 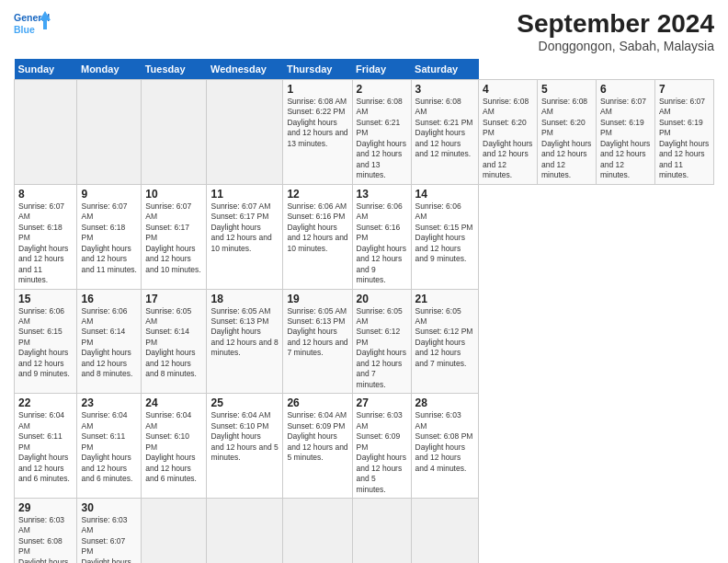 What do you see at coordinates (109, 446) in the screenshot?
I see `table-cell: 23 Sunrise: 6:04 AMSunset: 6:11 PMDaylig…` at bounding box center [109, 446].